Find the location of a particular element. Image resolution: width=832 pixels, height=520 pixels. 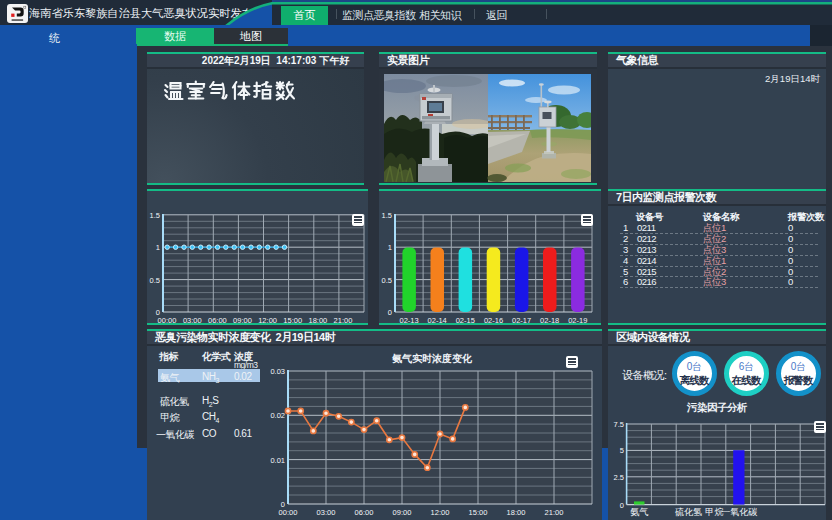

svg-text: 5 is located at coordinates (622, 450).